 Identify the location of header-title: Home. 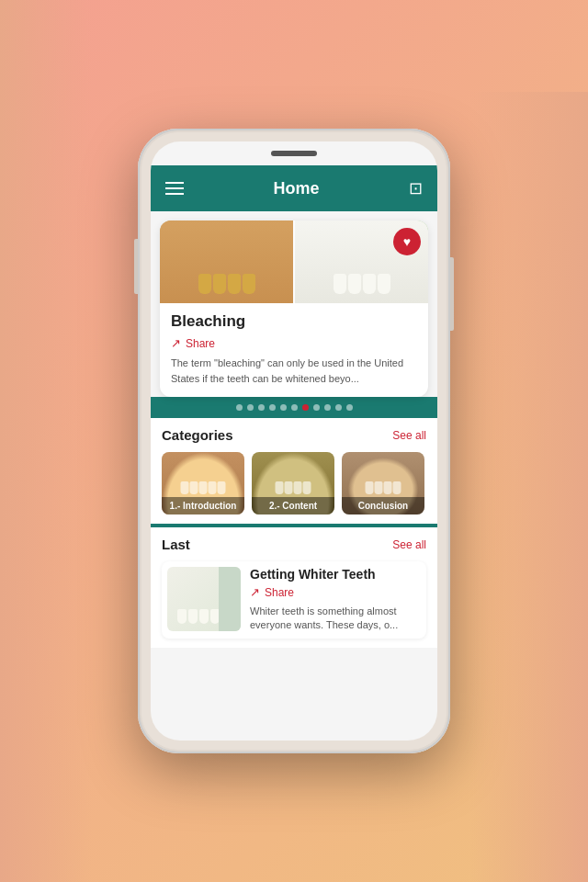
(296, 189).